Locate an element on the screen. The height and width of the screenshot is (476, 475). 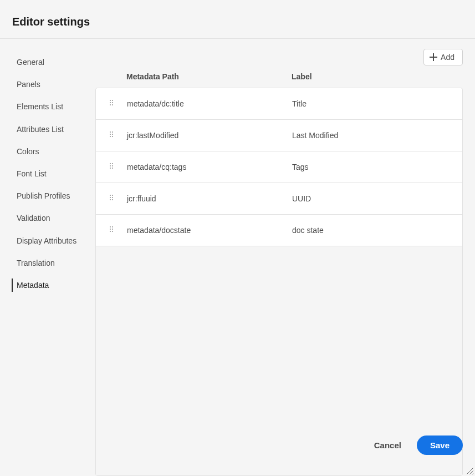
add-button: Add is located at coordinates (443, 57).